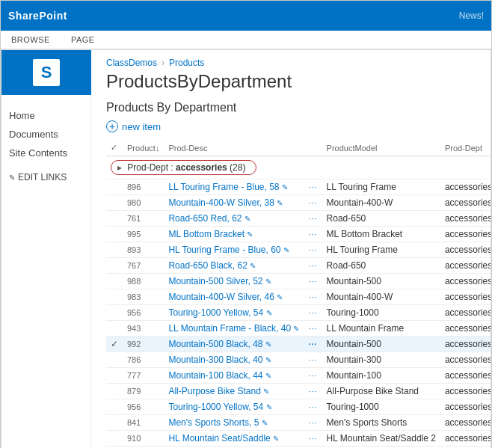  I want to click on row-id: 786, so click(144, 360).